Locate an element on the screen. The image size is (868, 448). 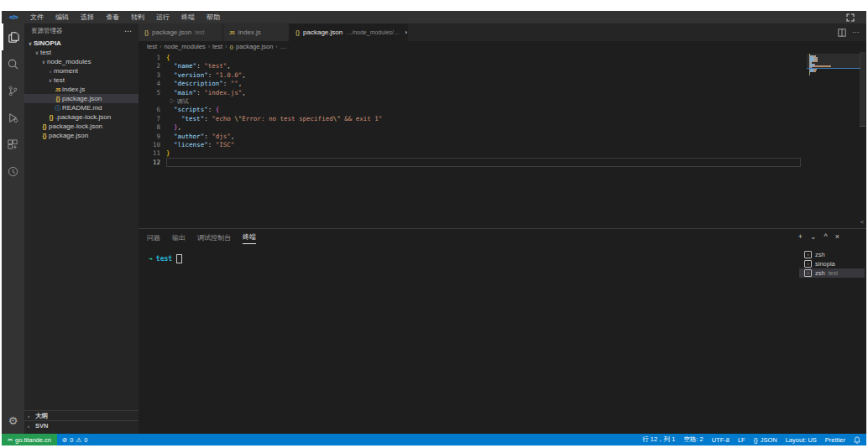
source-control-icon is located at coordinates (13, 91).